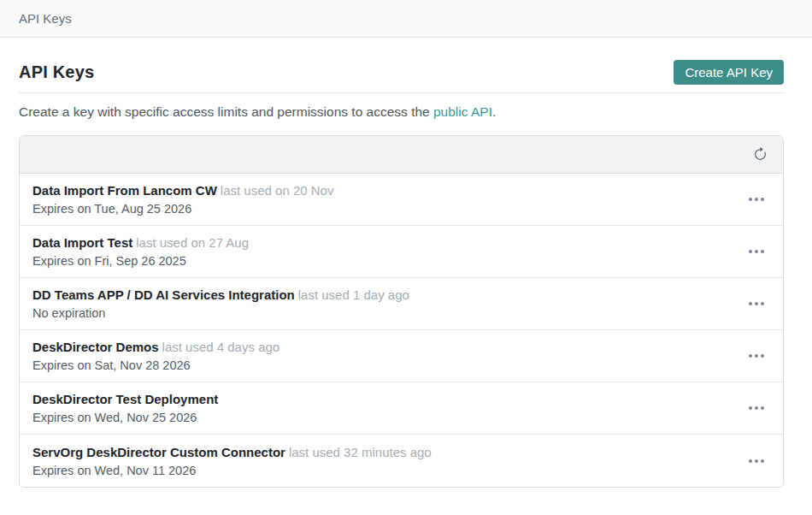 This screenshot has height=515, width=812. I want to click on api-key-row: DeskDirector Test Deployment Expires on …, so click(402, 409).